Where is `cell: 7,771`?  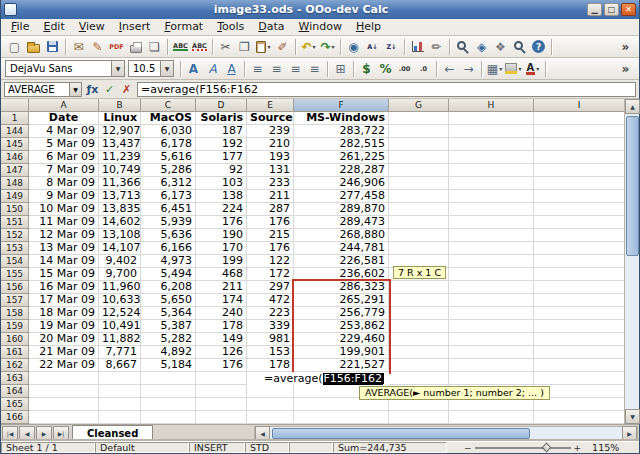 cell: 7,771 is located at coordinates (120, 352).